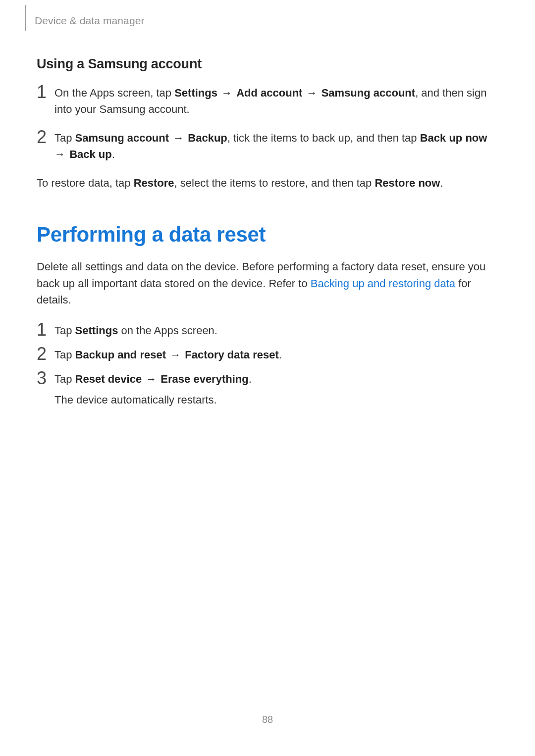 This screenshot has height=756, width=535. Describe the element at coordinates (265, 64) in the screenshot. I see `section-heading-samsung-account: Using a Samsung account` at that location.